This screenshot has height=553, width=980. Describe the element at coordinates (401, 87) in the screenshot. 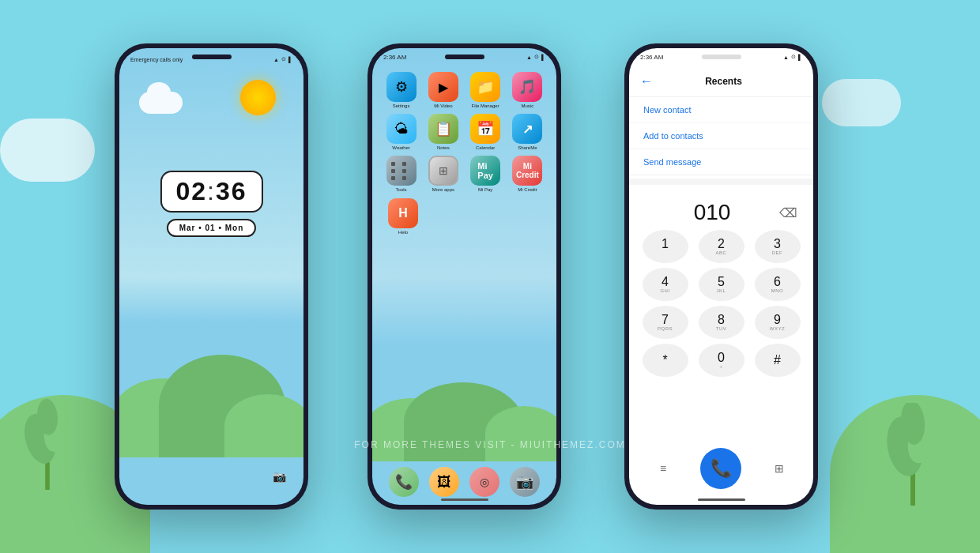

I see `settings-icon: ⚙` at that location.